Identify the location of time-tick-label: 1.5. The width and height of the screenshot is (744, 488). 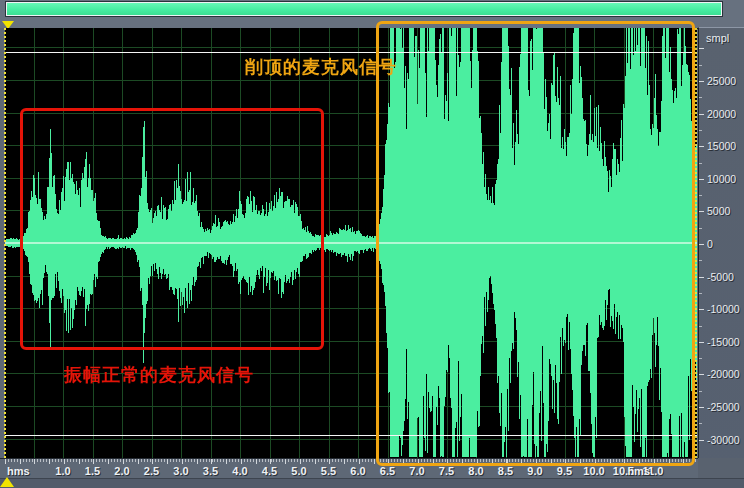
(92, 471).